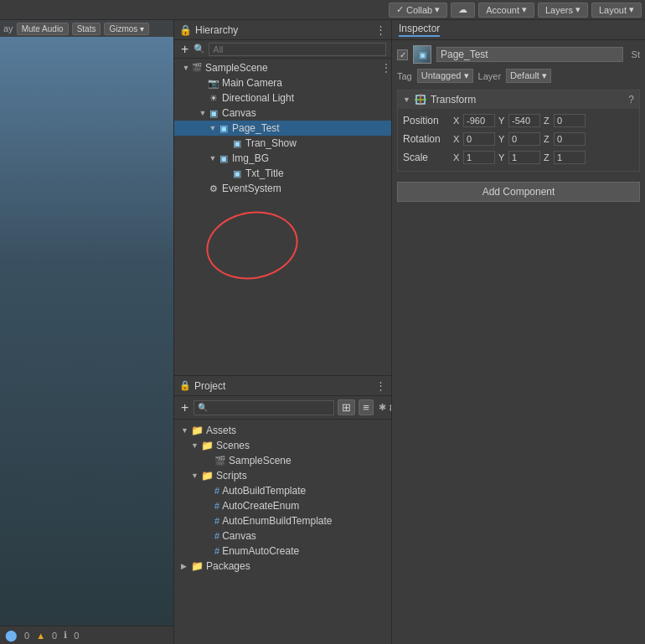 This screenshot has height=644, width=645. What do you see at coordinates (380, 385) in the screenshot?
I see `project-panel-icons: ⋮` at bounding box center [380, 385].